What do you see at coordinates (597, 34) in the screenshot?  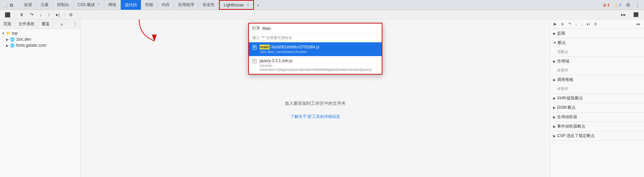 I see `rp-section-watch: ▶ 监视` at bounding box center [597, 34].